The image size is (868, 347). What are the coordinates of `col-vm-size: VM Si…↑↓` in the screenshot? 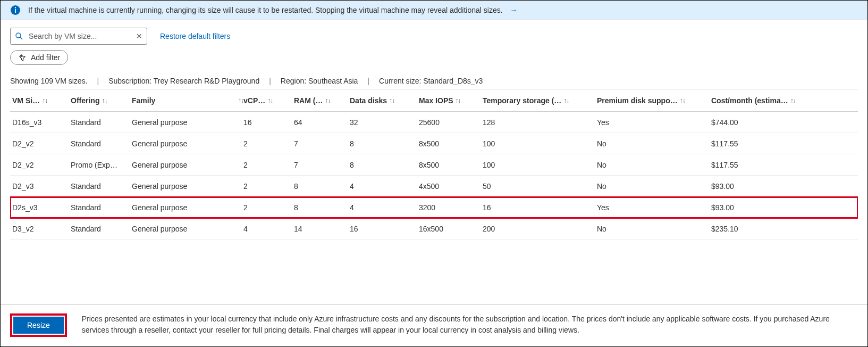 It's located at (41, 101).